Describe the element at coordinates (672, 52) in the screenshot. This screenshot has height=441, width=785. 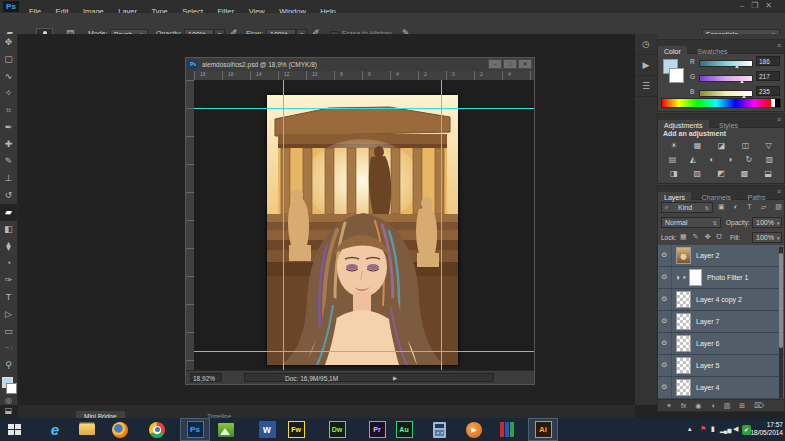
I see `tab-color: Color` at that location.